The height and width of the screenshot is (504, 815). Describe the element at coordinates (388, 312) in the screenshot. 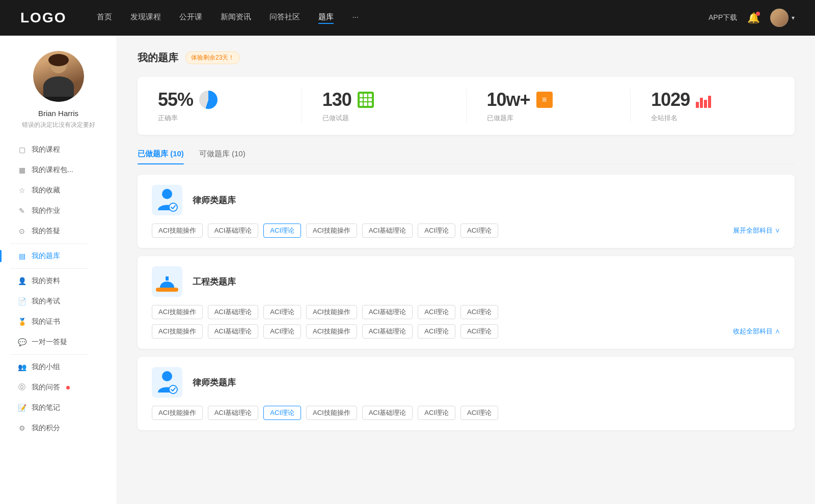

I see `eng-tag-5: ACI基础理论` at that location.